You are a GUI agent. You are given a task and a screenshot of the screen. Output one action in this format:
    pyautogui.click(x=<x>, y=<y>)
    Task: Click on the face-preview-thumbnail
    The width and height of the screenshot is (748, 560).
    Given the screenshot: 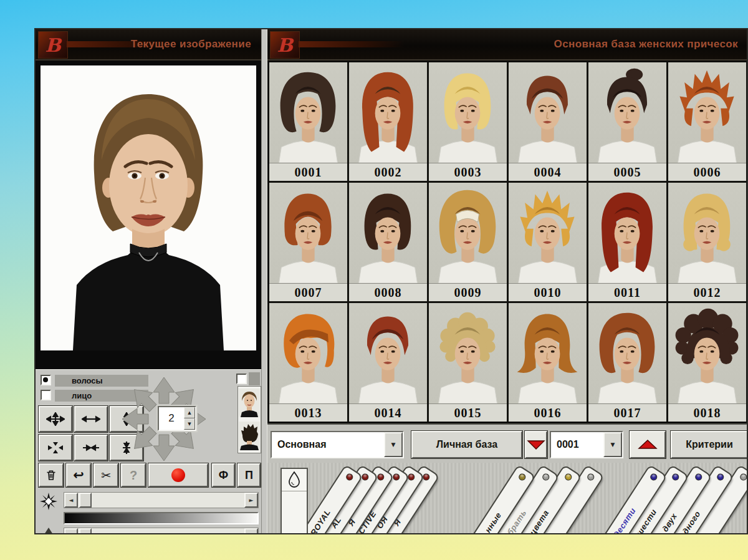 What is the action you would take?
    pyautogui.click(x=249, y=403)
    